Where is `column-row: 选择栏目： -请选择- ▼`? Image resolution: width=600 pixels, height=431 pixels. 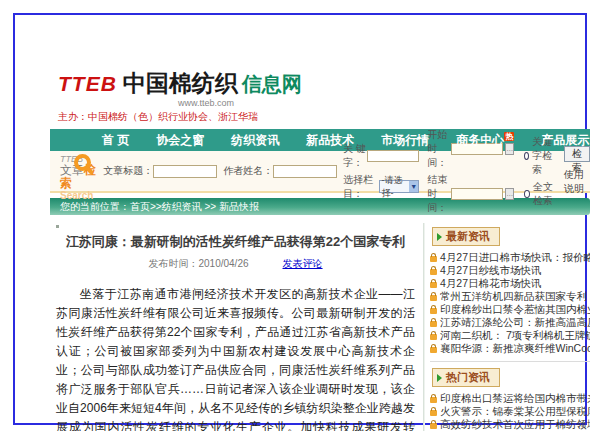
column-row: 选择栏目： -请选择- ▼ is located at coordinates (381, 187).